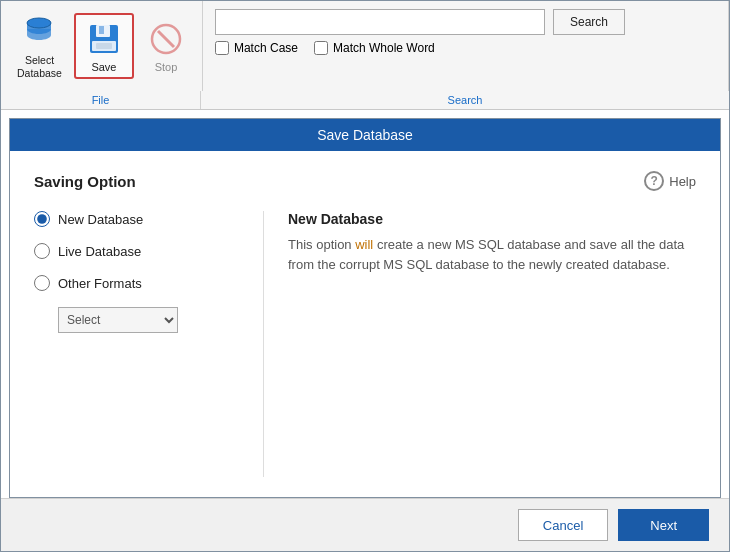  I want to click on format-select: Select, so click(118, 320).